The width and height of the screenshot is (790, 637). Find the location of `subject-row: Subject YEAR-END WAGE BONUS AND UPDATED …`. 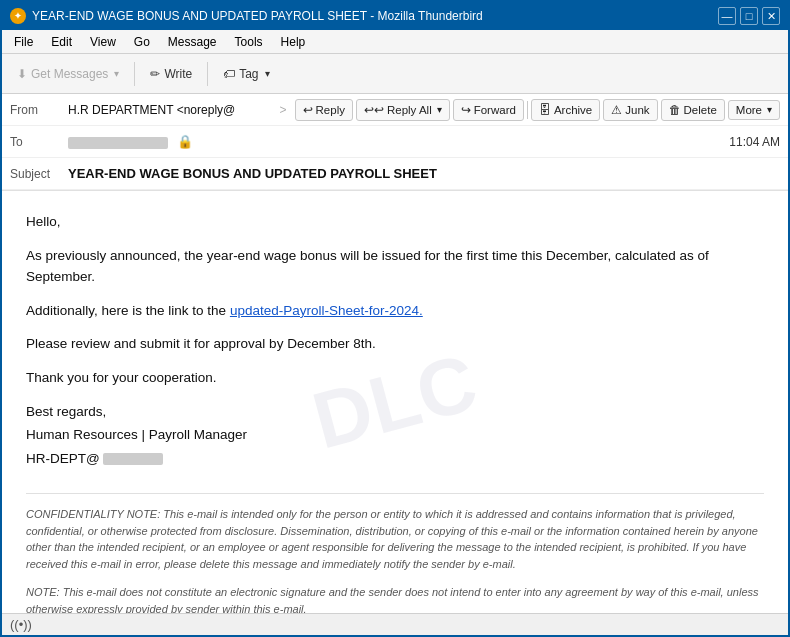

subject-row: Subject YEAR-END WAGE BONUS AND UPDATED … is located at coordinates (395, 174).